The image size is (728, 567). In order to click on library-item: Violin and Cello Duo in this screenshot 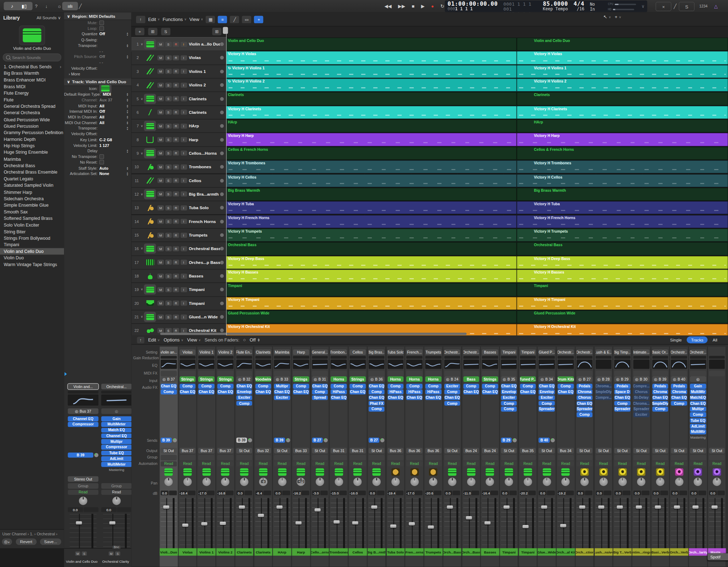, I will do `click(32, 252)`.